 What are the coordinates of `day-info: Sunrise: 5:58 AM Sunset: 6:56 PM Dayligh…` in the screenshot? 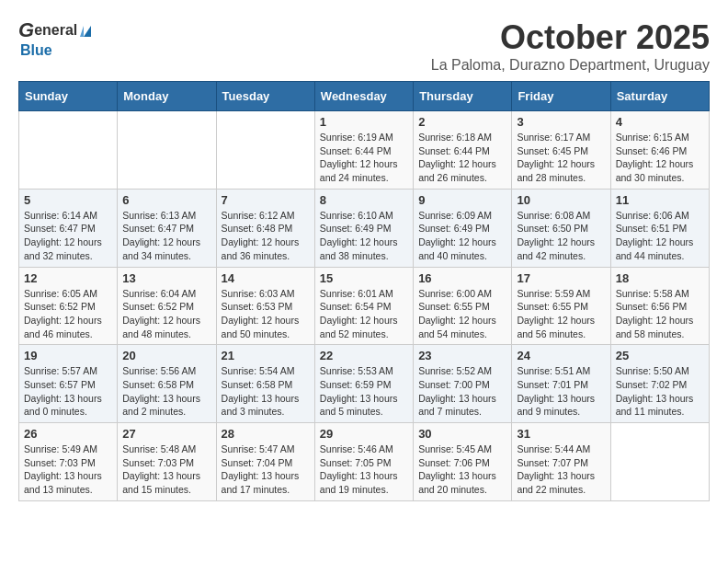 It's located at (660, 315).